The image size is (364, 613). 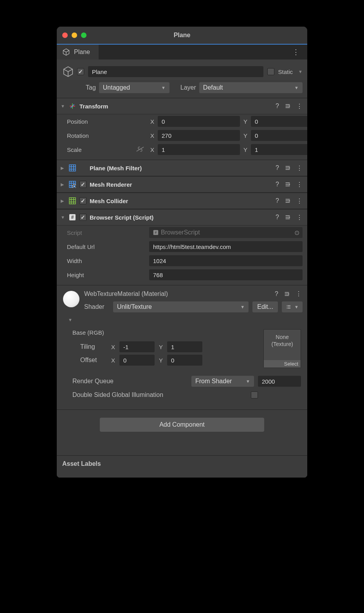 I want to click on height-row: Height, so click(x=182, y=276).